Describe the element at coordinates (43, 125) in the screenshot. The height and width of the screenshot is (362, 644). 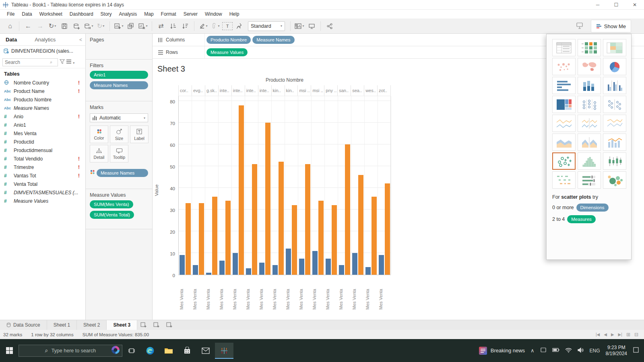
I see `field-anio1: #Anio1` at that location.